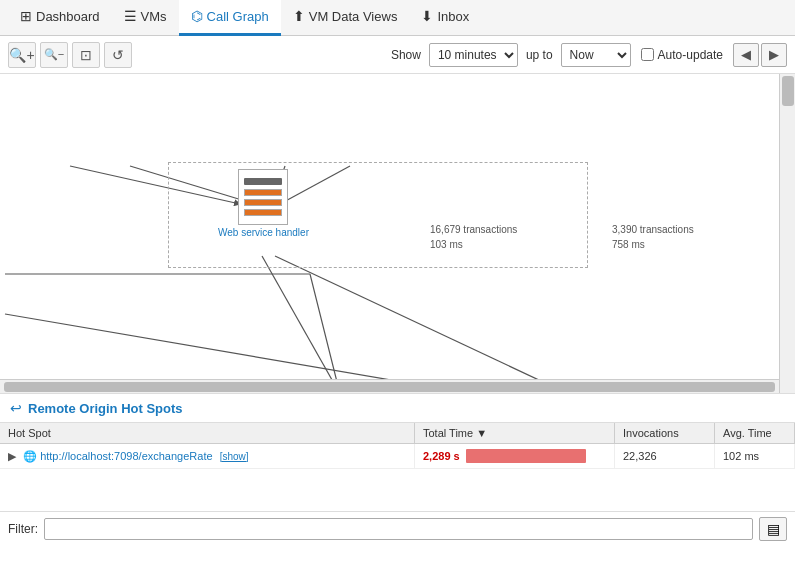 The height and width of the screenshot is (586, 795). I want to click on fit-button: ⊡, so click(86, 55).